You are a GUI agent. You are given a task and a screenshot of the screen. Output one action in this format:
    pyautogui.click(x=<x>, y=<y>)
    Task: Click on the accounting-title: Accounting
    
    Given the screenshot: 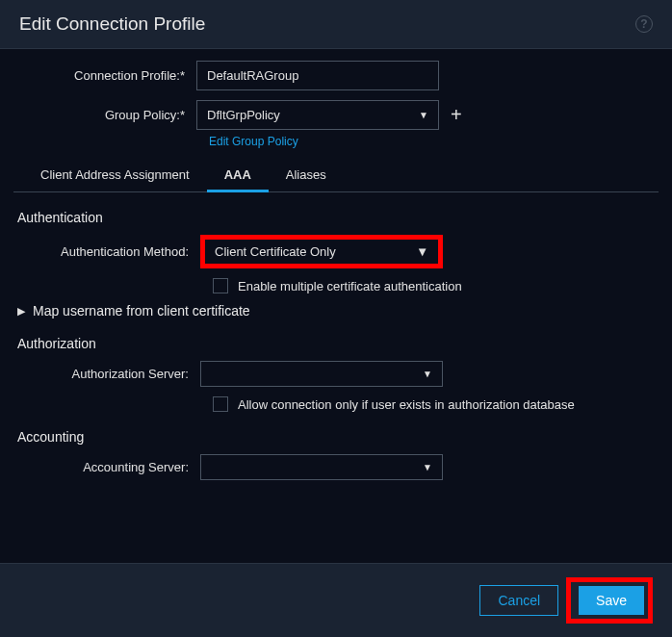 What is the action you would take?
    pyautogui.click(x=338, y=437)
    